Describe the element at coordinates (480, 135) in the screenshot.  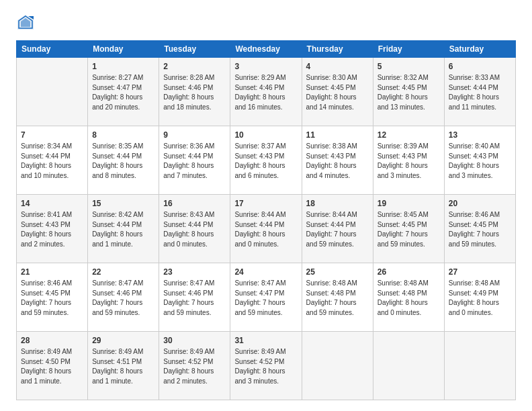
I see `date-number: 13` at that location.